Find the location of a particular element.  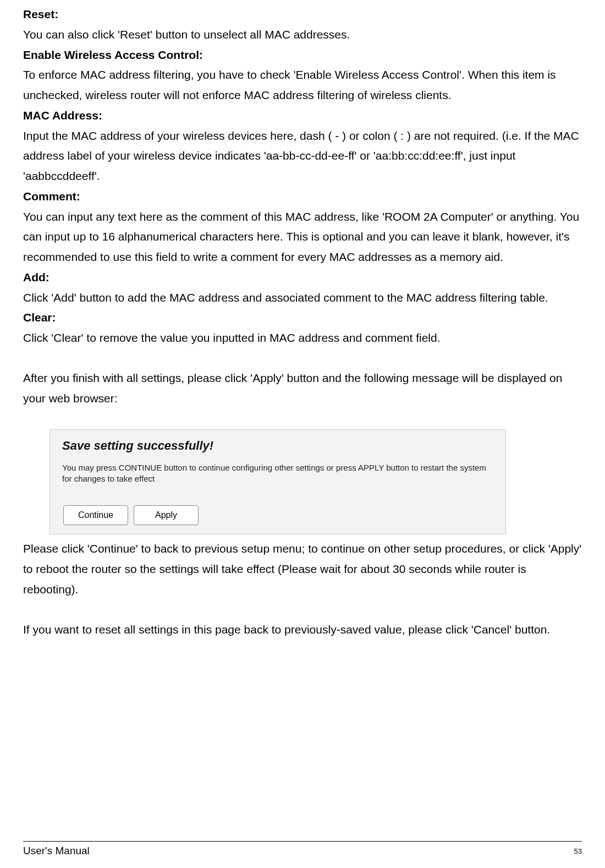

save-success-dialog: Save setting successfully! You may press… is located at coordinates (278, 482).